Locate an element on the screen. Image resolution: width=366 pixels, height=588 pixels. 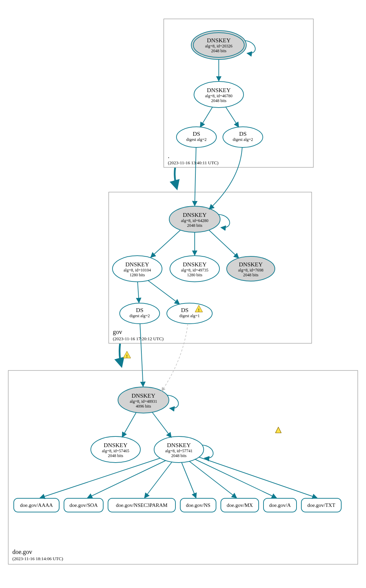
svg-text: alg=8, id=64280 is located at coordinates (195, 221).